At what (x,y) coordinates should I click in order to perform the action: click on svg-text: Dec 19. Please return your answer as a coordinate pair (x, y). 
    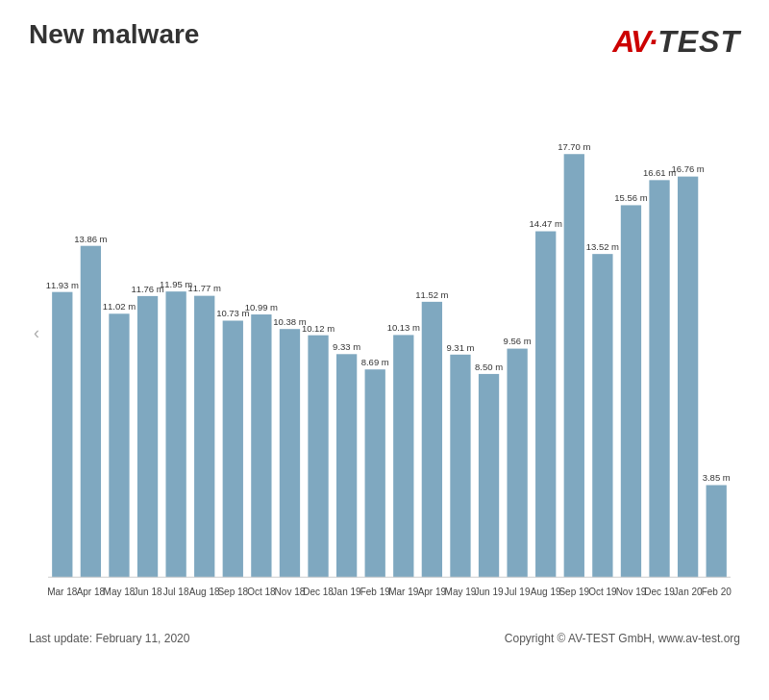
    Looking at the image, I should click on (659, 592).